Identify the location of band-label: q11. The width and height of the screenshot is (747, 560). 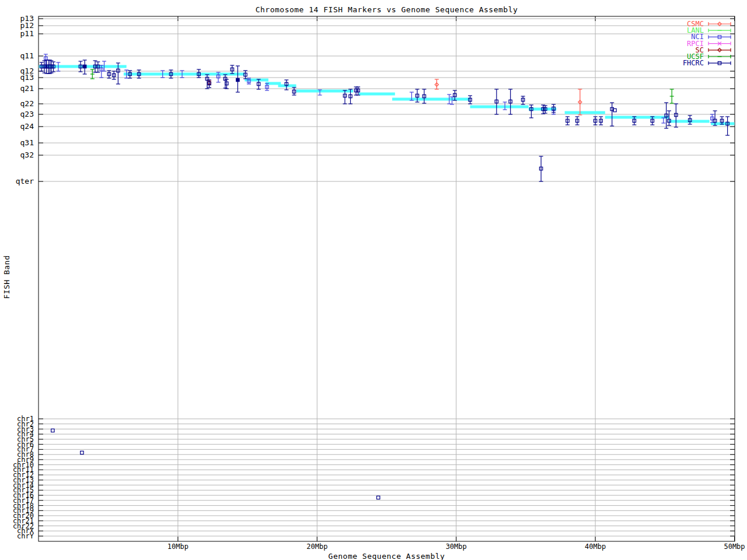
(27, 56).